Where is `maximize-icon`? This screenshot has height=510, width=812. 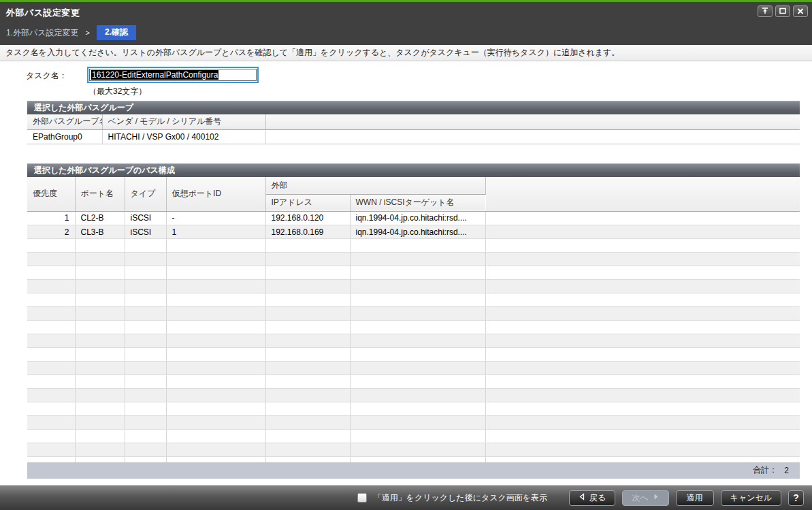 maximize-icon is located at coordinates (783, 12).